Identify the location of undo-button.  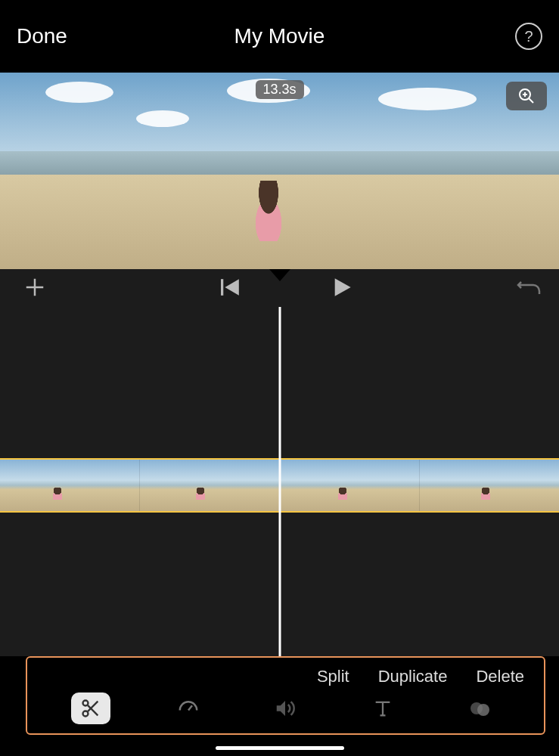
(529, 289).